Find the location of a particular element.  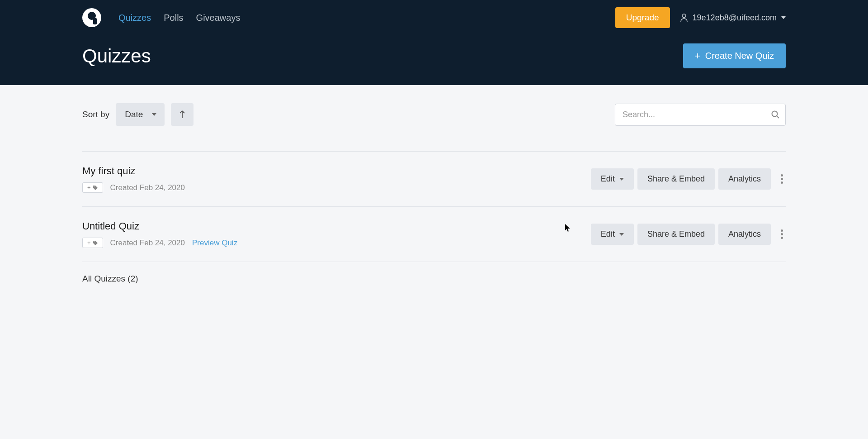

arrow-up-icon is located at coordinates (182, 115).